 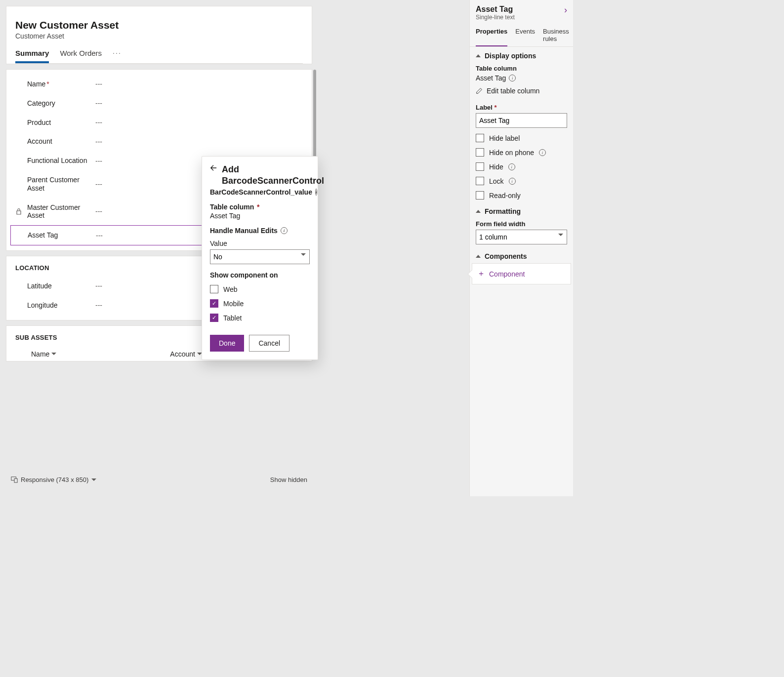 I want to click on label-label: Label, so click(x=484, y=108).